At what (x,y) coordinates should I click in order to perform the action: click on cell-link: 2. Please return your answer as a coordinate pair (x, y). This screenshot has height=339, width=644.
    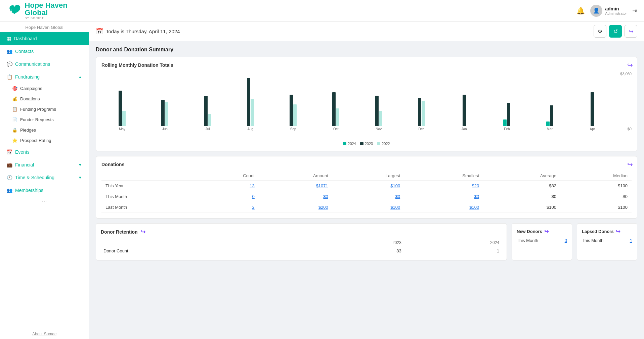
    Looking at the image, I should click on (253, 207).